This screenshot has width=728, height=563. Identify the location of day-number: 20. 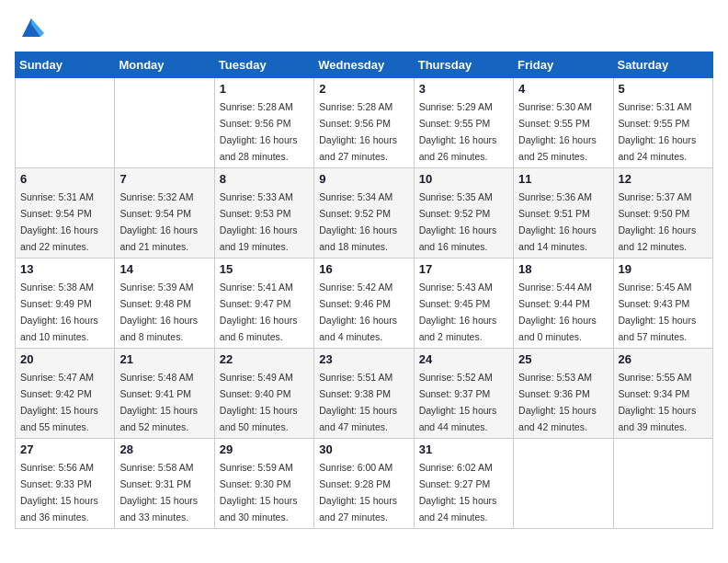
(64, 359).